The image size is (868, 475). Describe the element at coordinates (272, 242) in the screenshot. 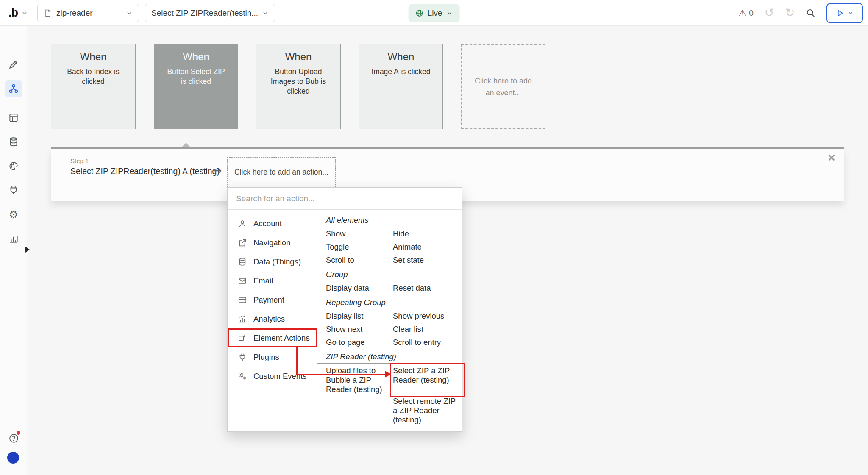

I see `action-category-navigation: Navigation` at that location.